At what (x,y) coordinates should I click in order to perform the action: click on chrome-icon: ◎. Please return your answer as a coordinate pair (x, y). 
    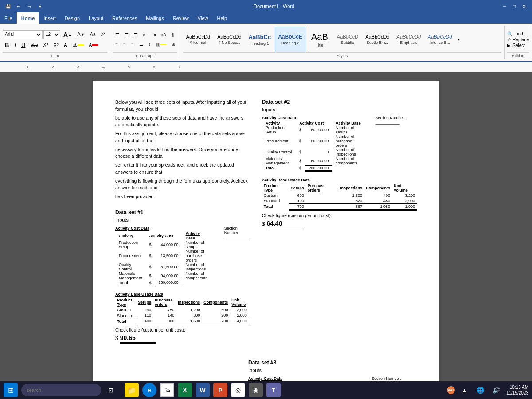
    Looking at the image, I should click on (238, 390).